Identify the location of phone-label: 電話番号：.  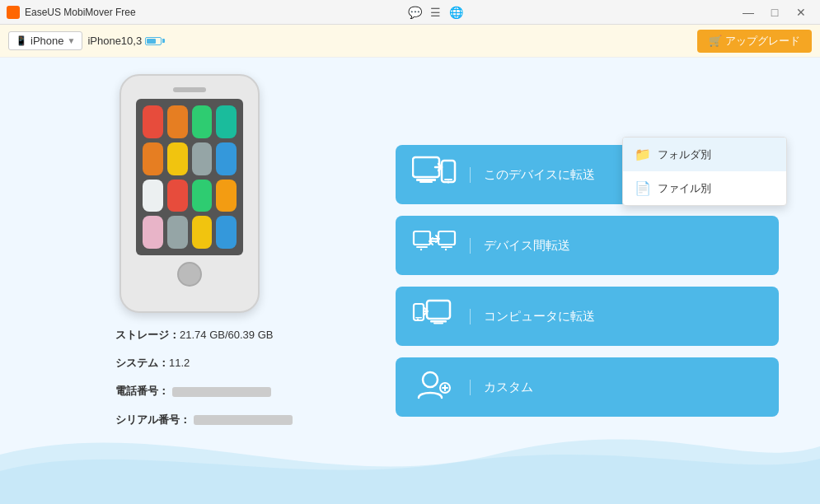
(142, 390).